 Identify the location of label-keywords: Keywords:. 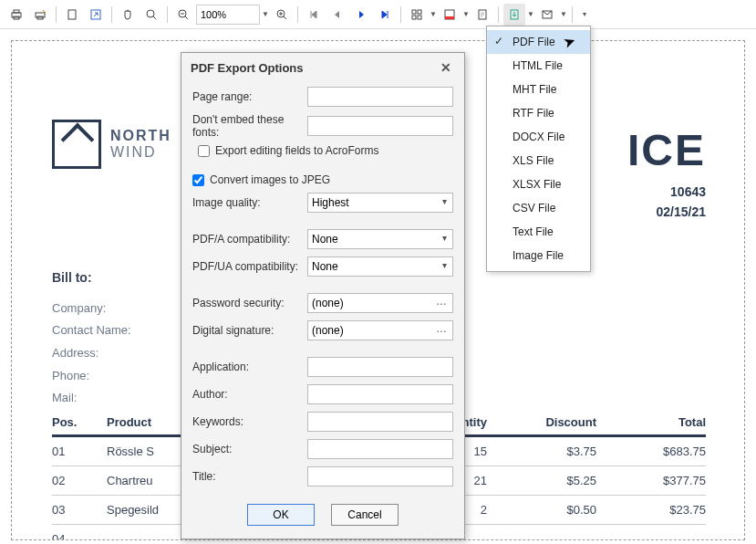
(250, 422).